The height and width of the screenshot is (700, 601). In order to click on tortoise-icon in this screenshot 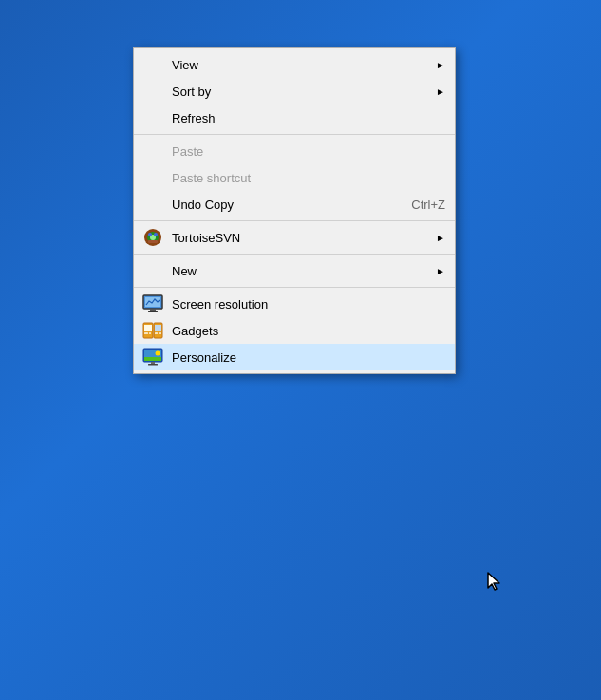, I will do `click(153, 237)`.